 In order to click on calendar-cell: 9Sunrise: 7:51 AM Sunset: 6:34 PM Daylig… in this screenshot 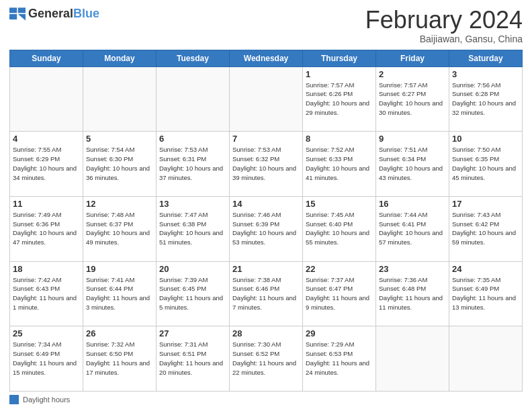, I will do `click(412, 164)`.